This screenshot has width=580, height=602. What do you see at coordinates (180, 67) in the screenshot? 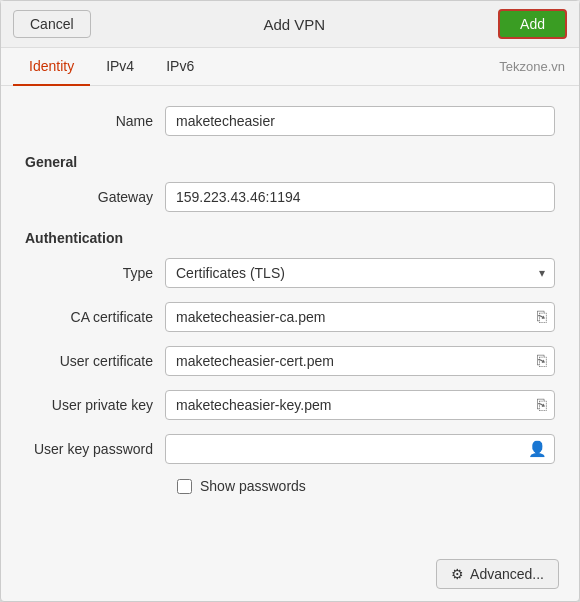
I see `tab-ipv6: IPv6` at bounding box center [180, 67].